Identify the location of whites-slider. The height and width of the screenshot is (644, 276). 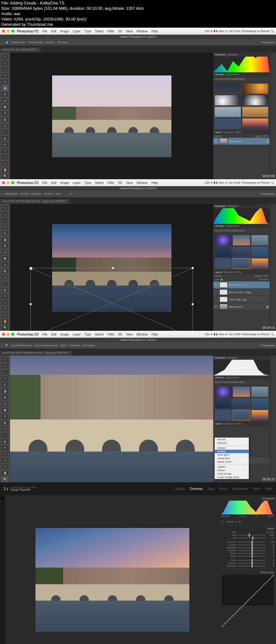
(252, 553).